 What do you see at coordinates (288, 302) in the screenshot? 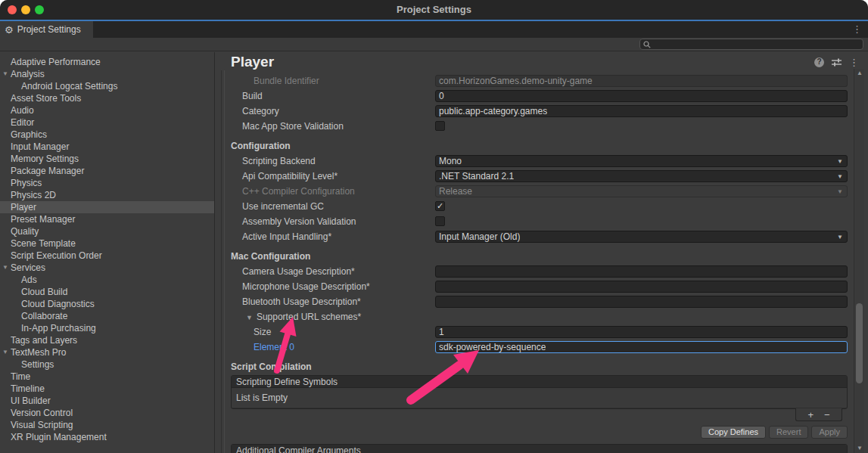
I see `field-label: Bluetooth Usage Description*` at bounding box center [288, 302].